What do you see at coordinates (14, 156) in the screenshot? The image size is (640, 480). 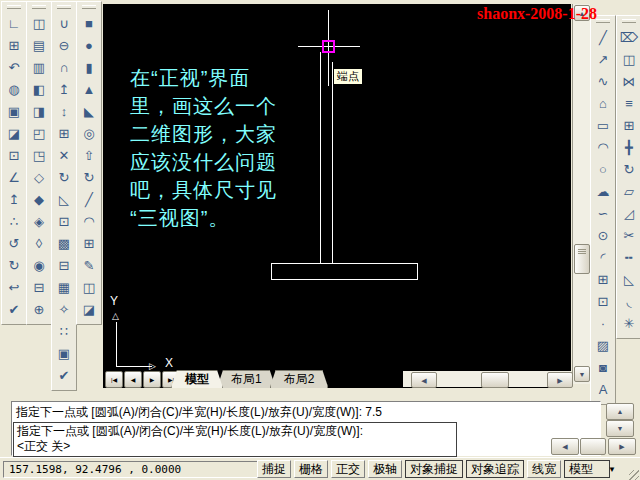 I see `view-ucs-icon: ⊡` at bounding box center [14, 156].